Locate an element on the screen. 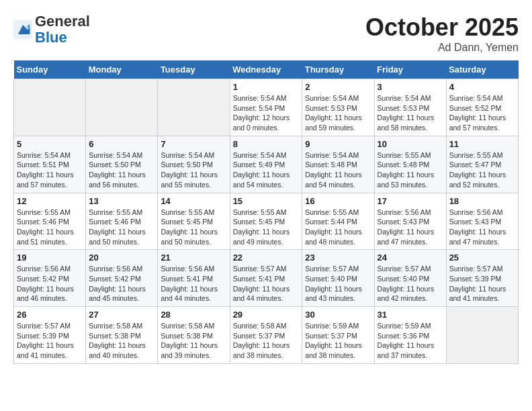 The width and height of the screenshot is (532, 411). day-info: Sunrise: 5:57 AM Sunset: 5:41 PM Dayligh… is located at coordinates (266, 283).